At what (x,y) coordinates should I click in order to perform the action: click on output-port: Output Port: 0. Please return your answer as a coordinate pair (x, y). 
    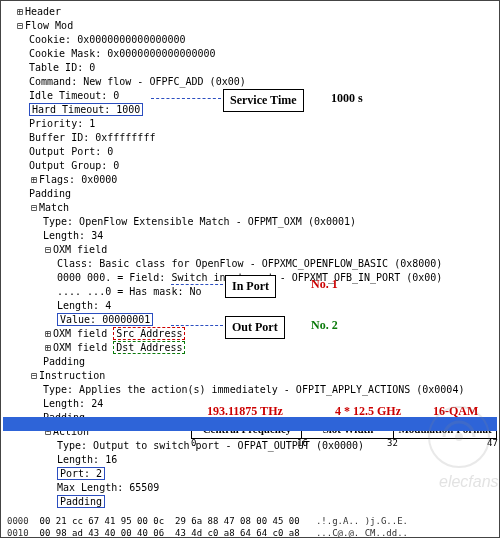
    Looking at the image, I should click on (71, 152).